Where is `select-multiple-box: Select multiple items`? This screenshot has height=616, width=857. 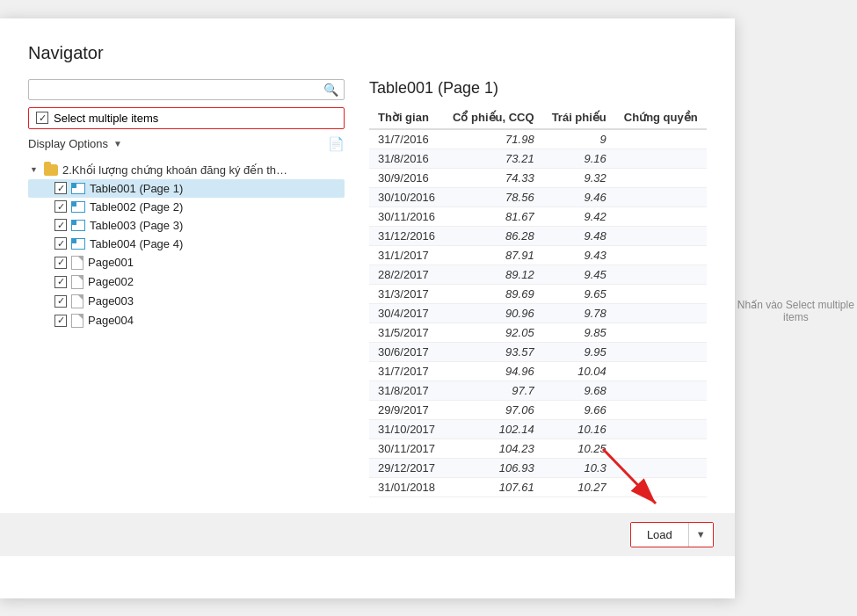
select-multiple-box: Select multiple items is located at coordinates (186, 118).